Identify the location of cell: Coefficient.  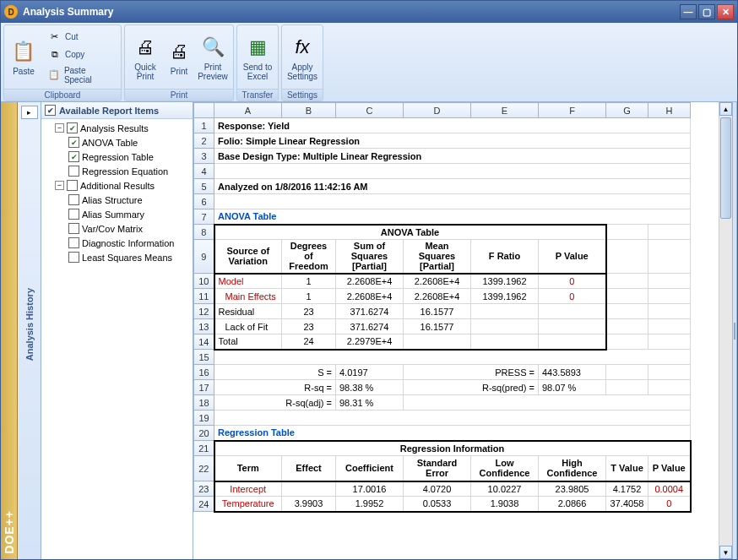
(370, 469).